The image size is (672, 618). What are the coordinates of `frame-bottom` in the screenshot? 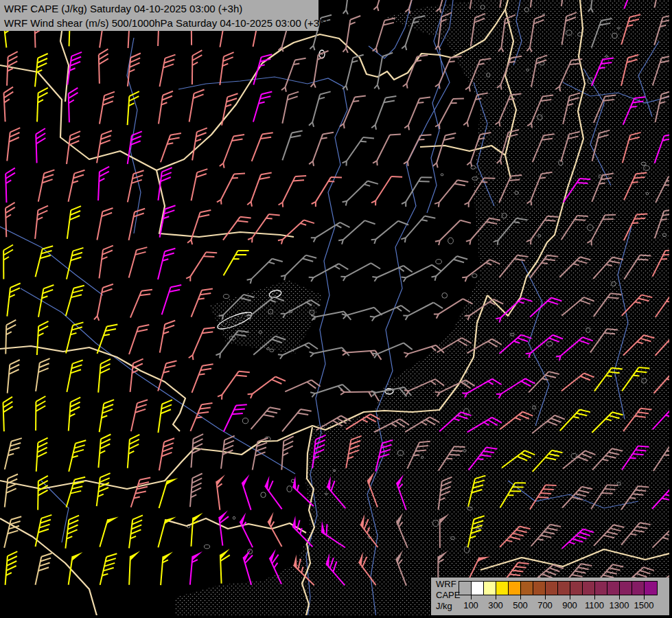 It's located at (336, 617).